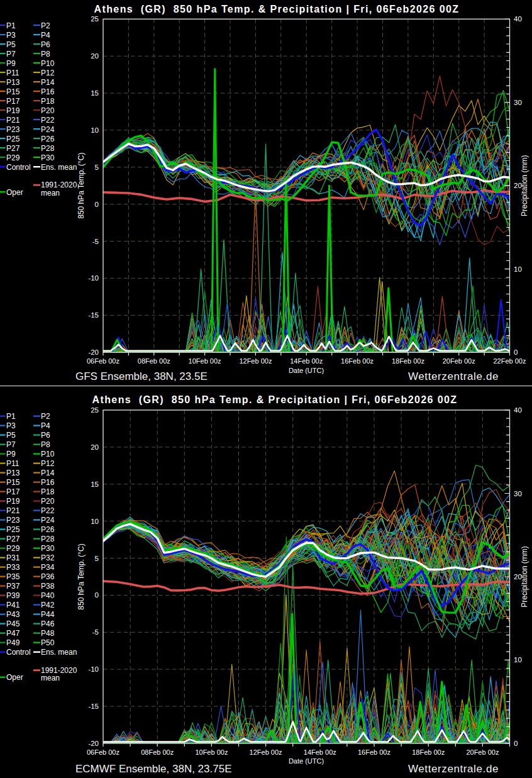 The width and height of the screenshot is (532, 778). I want to click on svg-text: 16Feb 00z, so click(374, 752).